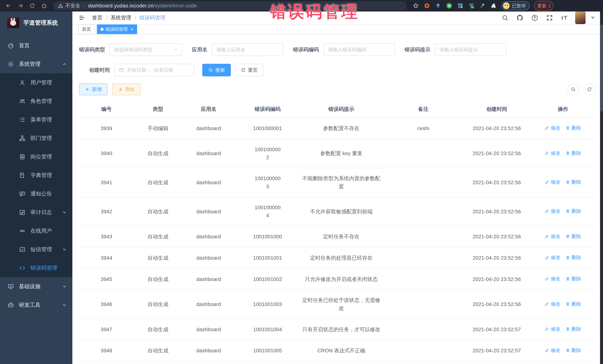 The height and width of the screenshot is (364, 603). Describe the element at coordinates (535, 18) in the screenshot. I see `help-icon` at that location.